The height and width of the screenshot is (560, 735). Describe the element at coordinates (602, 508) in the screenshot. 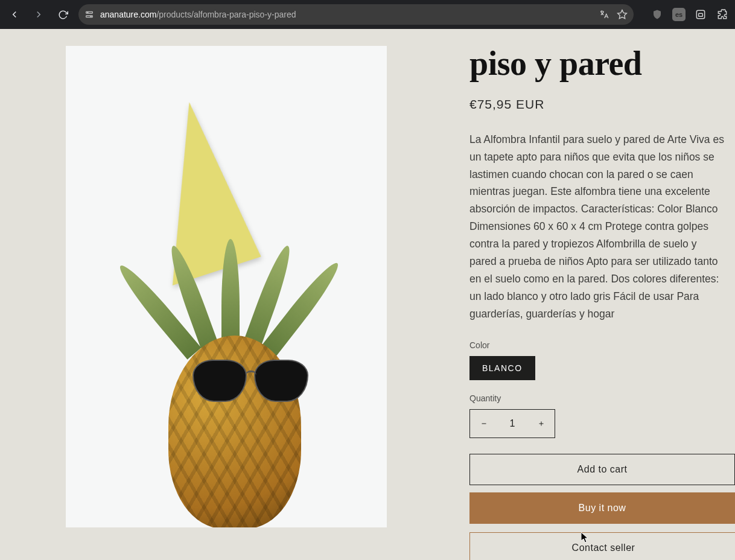

I see `buy-now-button: Buy it now` at that location.